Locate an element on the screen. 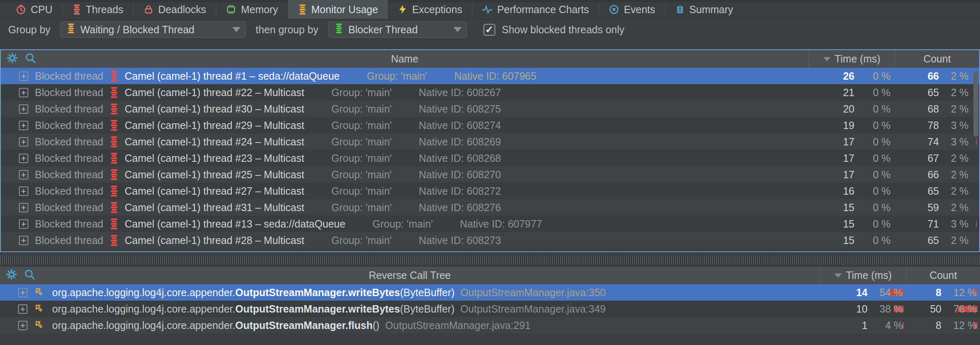 This screenshot has height=345, width=980. tab-summary: Summary is located at coordinates (704, 9).